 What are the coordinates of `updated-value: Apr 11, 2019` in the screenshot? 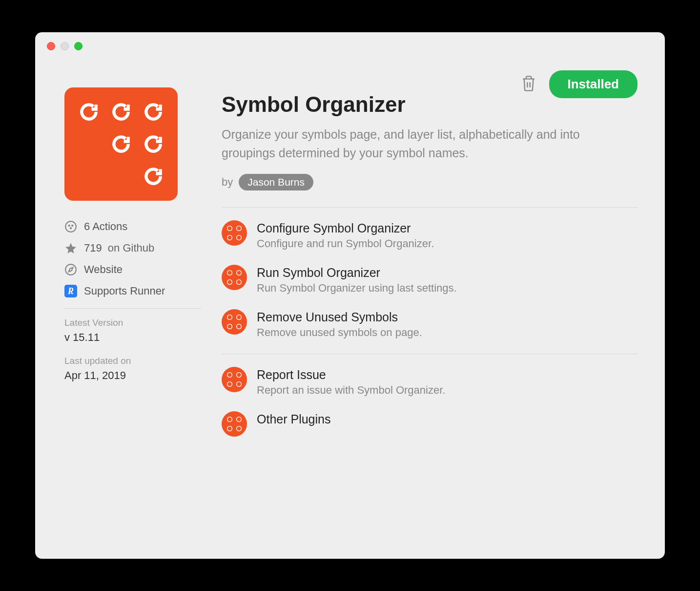 It's located at (133, 376).